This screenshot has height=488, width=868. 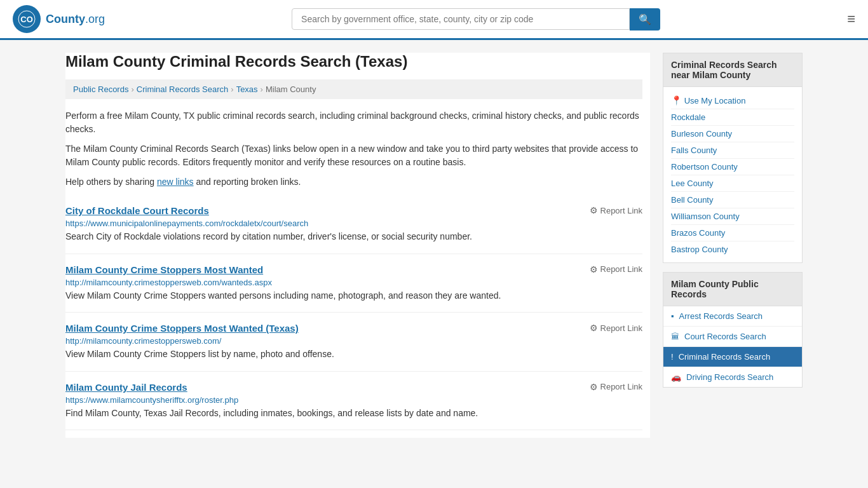 I want to click on rec-icon-0: ▪, so click(x=672, y=316).